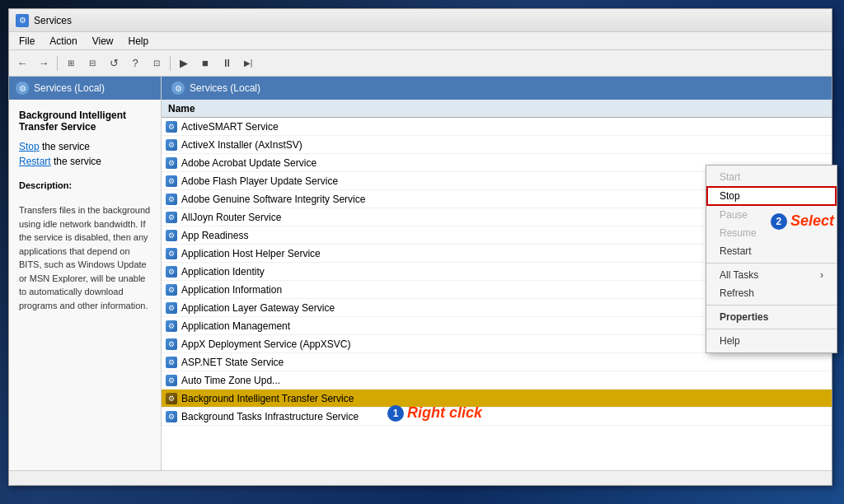 Image resolution: width=844 pixels, height=504 pixels. Describe the element at coordinates (232, 362) in the screenshot. I see `service-name-label: ASP.NET State Service` at that location.